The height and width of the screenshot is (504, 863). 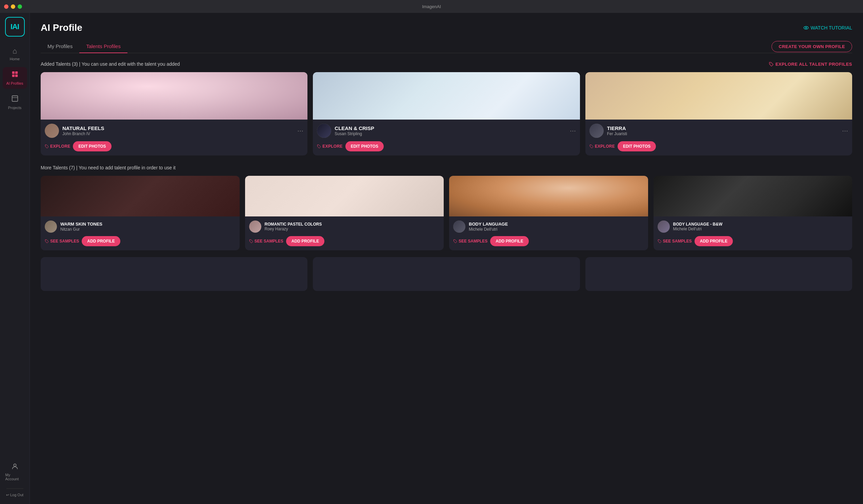 What do you see at coordinates (15, 495) in the screenshot?
I see `logout-button: ↩ Log Out` at bounding box center [15, 495].